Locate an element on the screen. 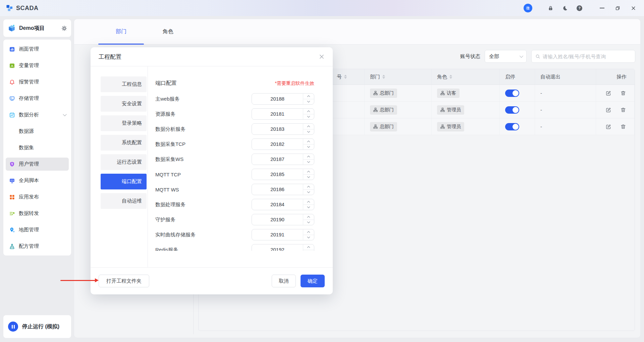 The height and width of the screenshot is (342, 644). sidebar-item-storage-management: 存储管理 is located at coordinates (37, 99).